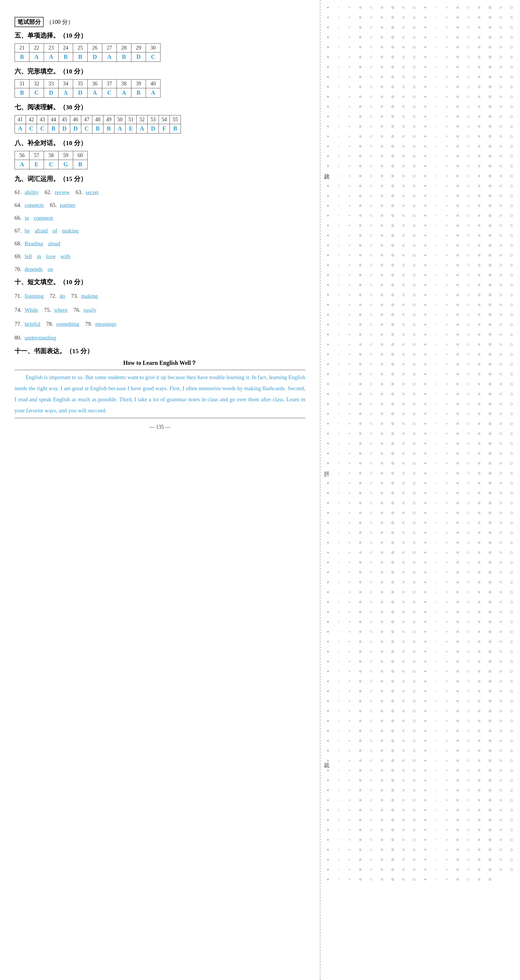  I want to click on table-num-cell: 50, so click(120, 119).